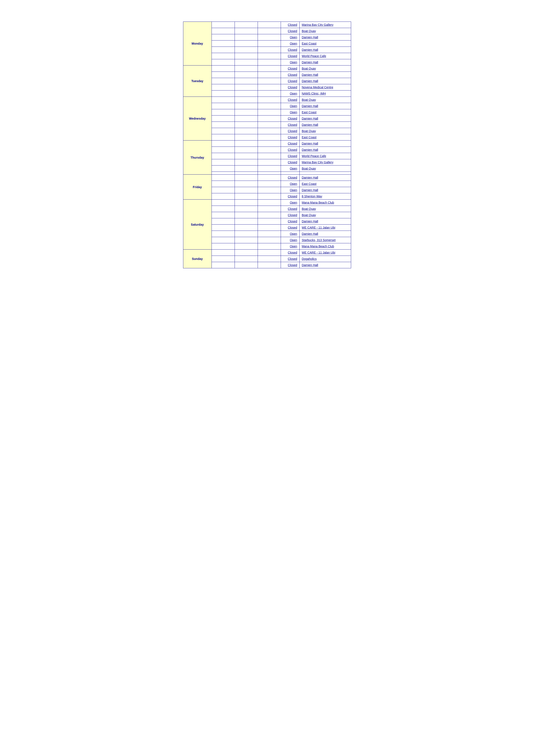 This screenshot has height=756, width=534. What do you see at coordinates (325, 88) in the screenshot?
I see `location-cell: Novena Medical Centre` at bounding box center [325, 88].